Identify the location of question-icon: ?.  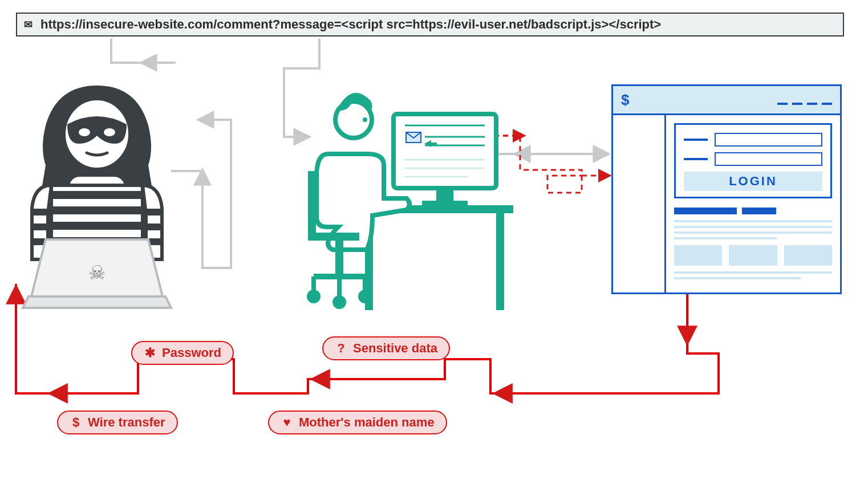
(341, 348).